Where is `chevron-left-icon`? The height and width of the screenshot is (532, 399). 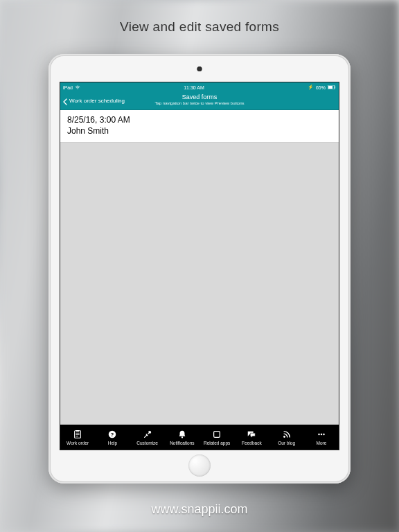 chevron-left-icon is located at coordinates (65, 101).